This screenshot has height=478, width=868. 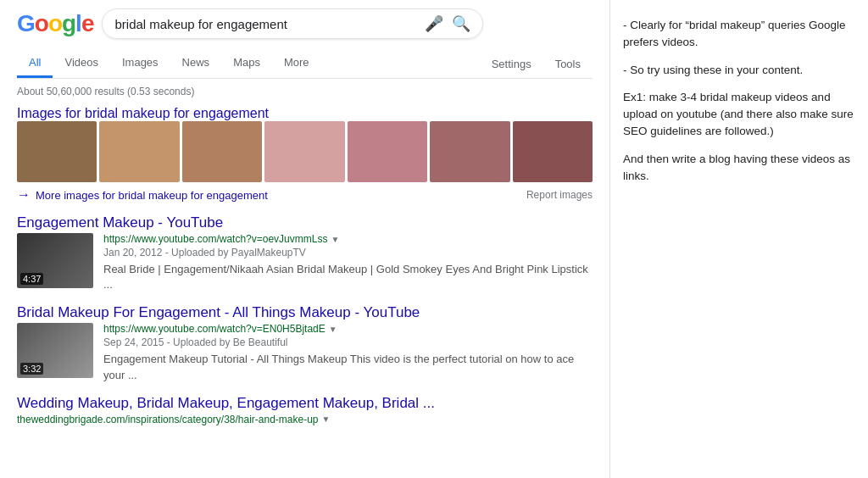 I want to click on image-section: Images for bridal makeup for engagement …, so click(x=305, y=154).